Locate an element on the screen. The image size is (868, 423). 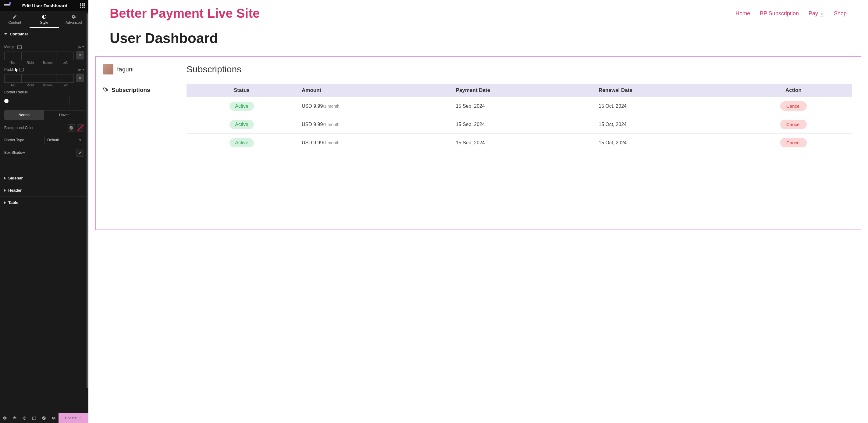
update-button: Update is located at coordinates (73, 418).